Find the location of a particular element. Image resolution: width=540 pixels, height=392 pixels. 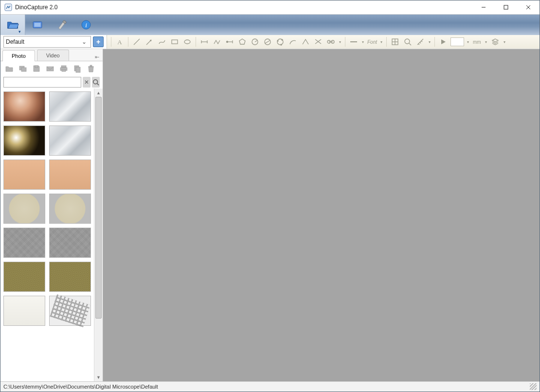

add-profile-button: + is located at coordinates (98, 42).